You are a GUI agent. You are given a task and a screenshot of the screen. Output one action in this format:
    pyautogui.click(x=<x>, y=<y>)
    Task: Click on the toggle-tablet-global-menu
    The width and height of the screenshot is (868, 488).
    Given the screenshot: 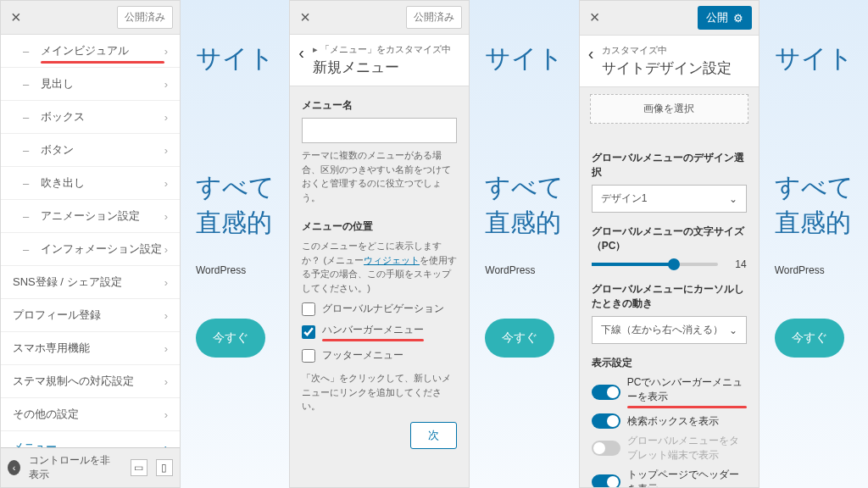 What is the action you would take?
    pyautogui.click(x=606, y=448)
    